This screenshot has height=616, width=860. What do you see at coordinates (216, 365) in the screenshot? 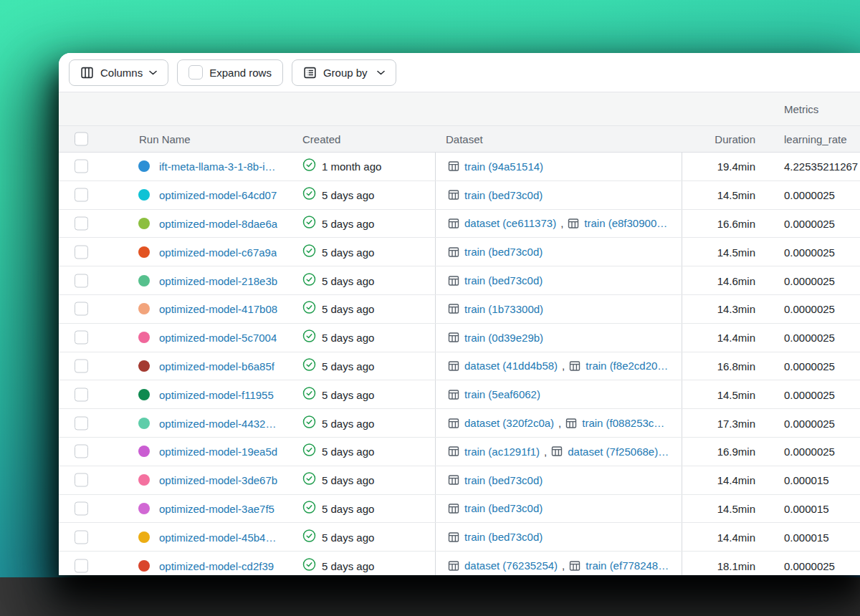
I see `run-name-link: optimized-model-b6a85f` at bounding box center [216, 365].